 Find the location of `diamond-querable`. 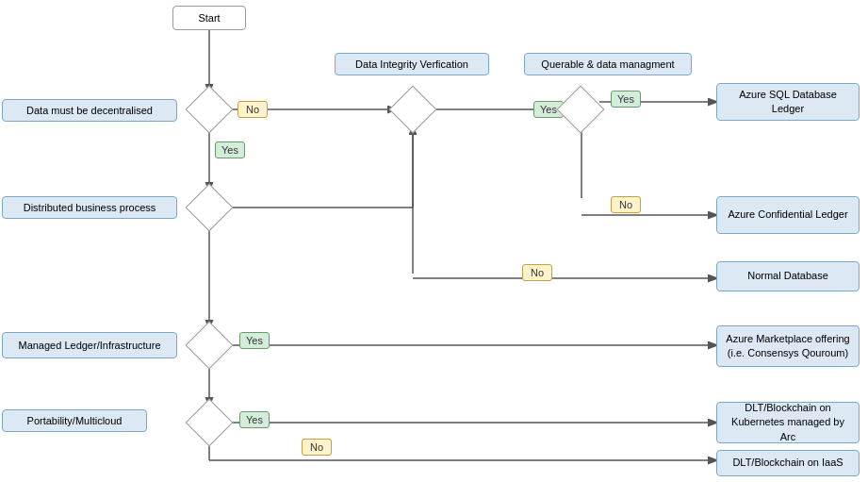

diamond-querable is located at coordinates (581, 109).